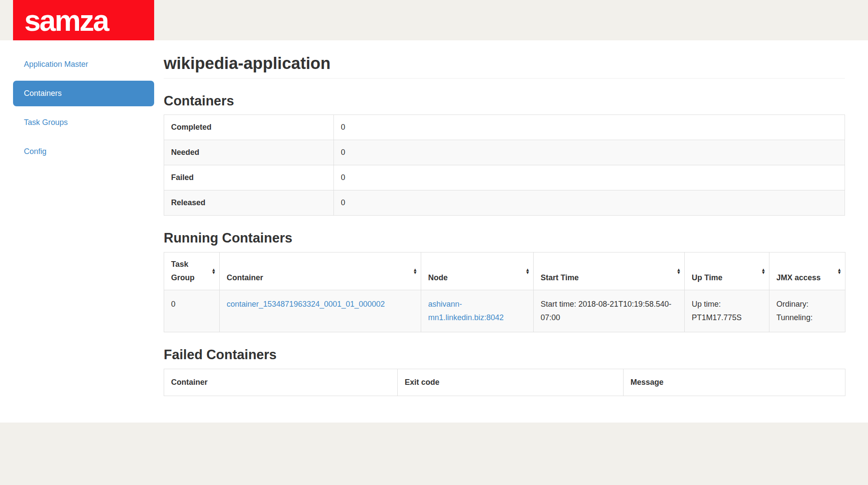  I want to click on column-header-failed-container: Container, so click(281, 382).